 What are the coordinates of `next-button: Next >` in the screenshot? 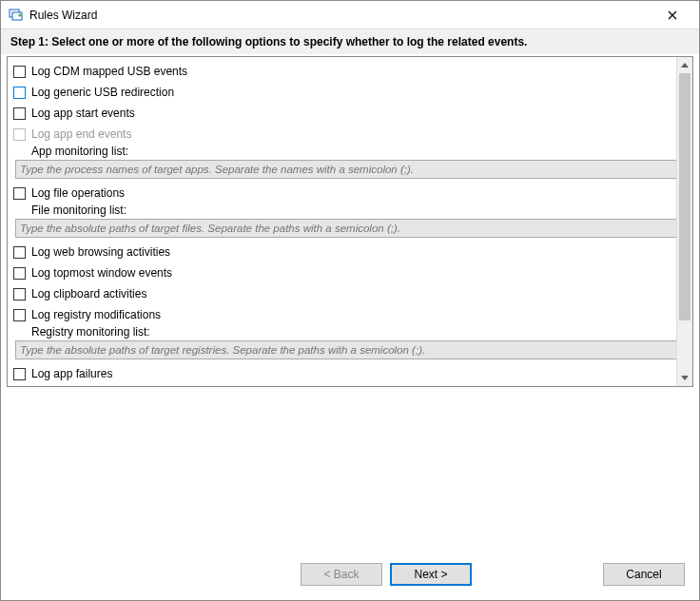 It's located at (431, 574).